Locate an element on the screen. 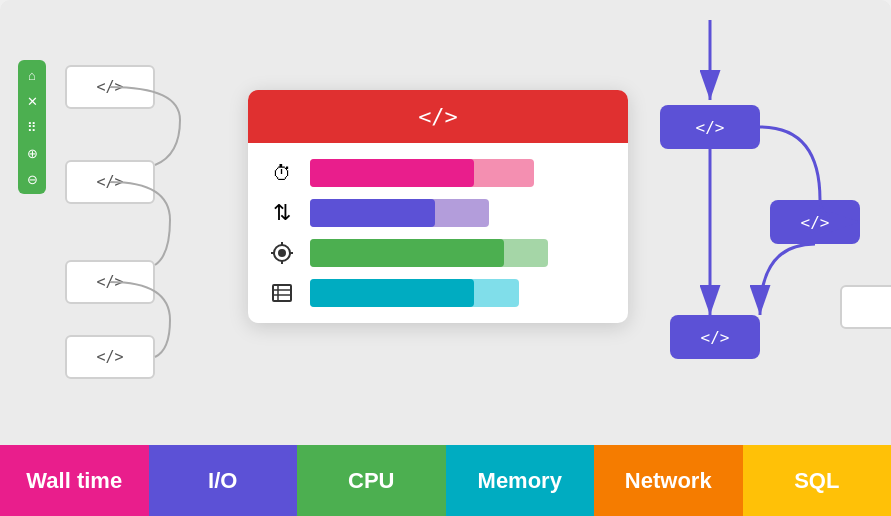 This screenshot has width=891, height=516. popup-body: ⏱ ⇅ is located at coordinates (438, 233).